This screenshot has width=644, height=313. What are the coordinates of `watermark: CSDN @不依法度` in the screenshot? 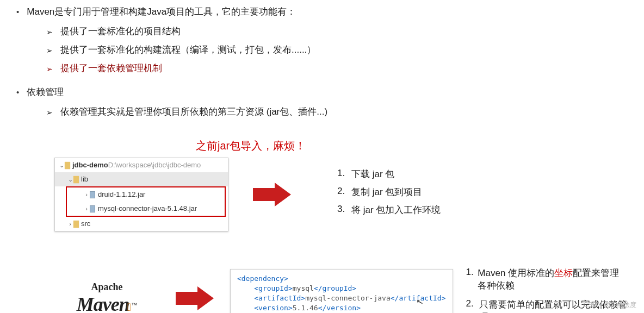 It's located at (610, 305).